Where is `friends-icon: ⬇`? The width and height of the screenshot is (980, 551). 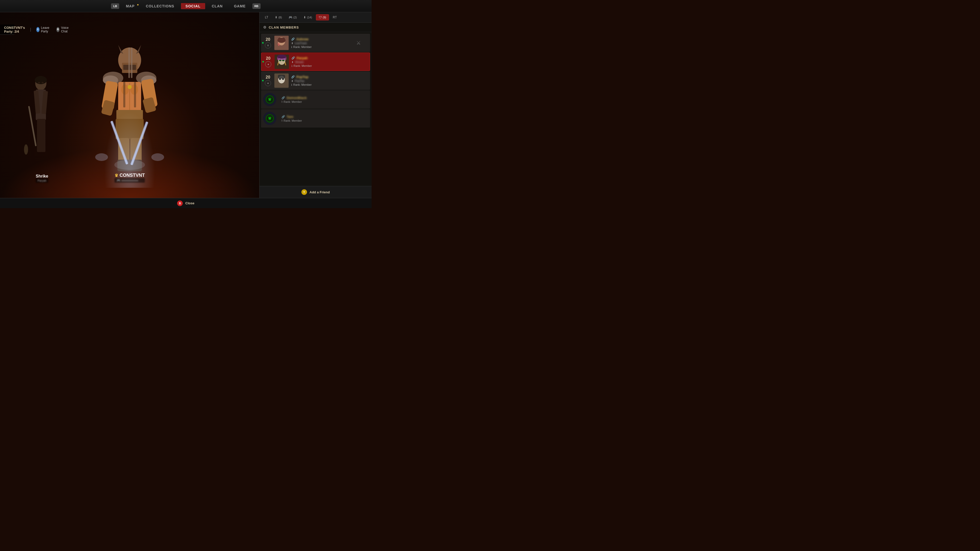
friends-icon: ⬇ is located at coordinates (276, 17).